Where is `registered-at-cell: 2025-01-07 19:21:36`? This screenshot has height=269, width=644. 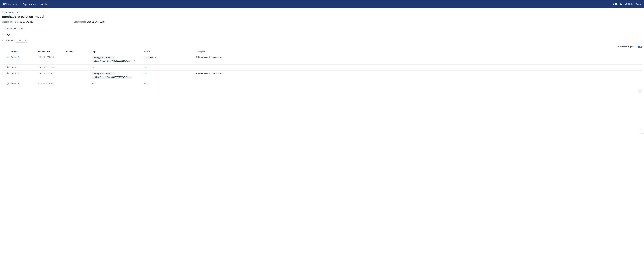 registered-at-cell: 2025-01-07 19:21:36 is located at coordinates (50, 68).